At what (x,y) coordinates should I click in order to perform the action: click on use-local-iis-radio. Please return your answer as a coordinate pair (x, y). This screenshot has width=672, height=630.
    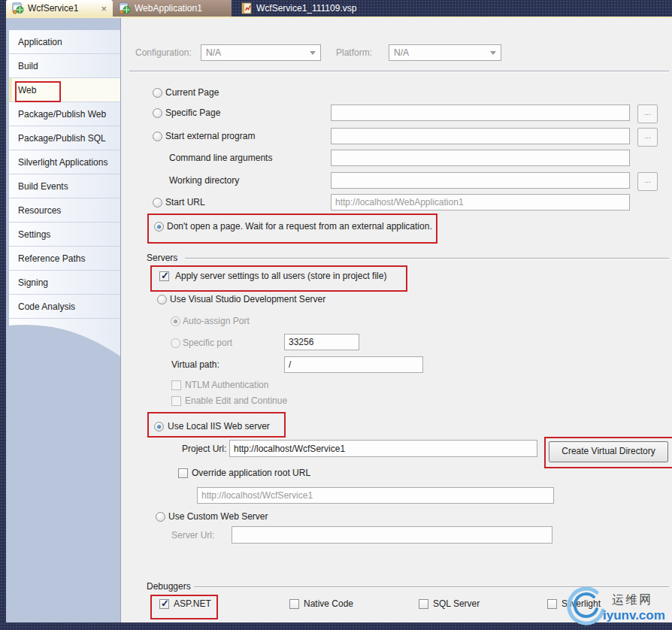
    Looking at the image, I should click on (159, 427).